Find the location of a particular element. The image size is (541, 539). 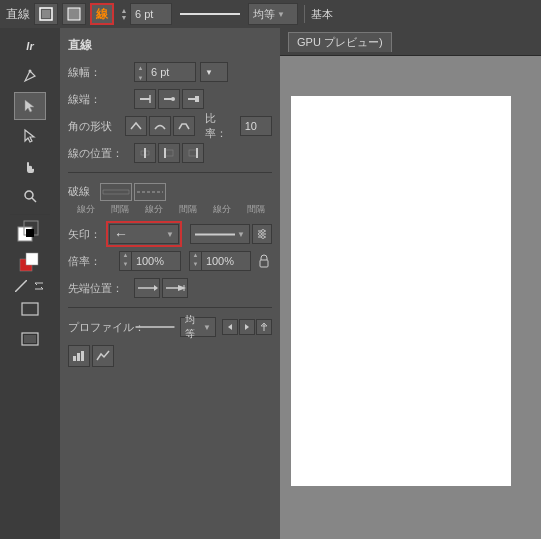

profile-prev-btn is located at coordinates (230, 327).